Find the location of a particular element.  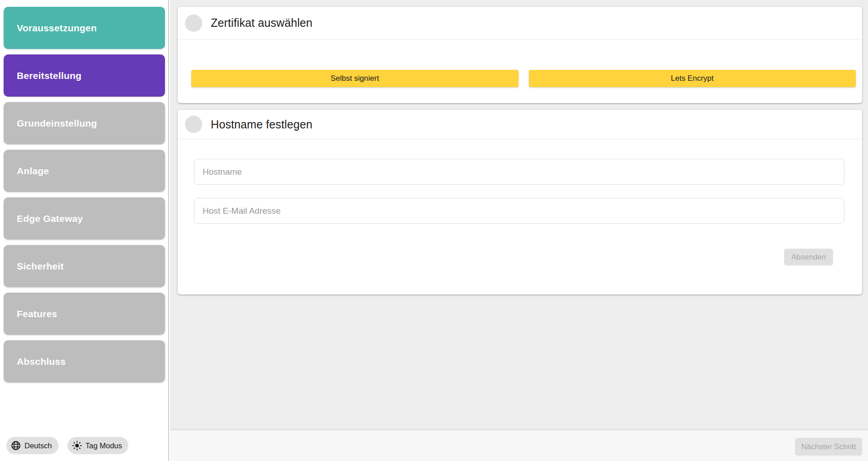

host-email-input is located at coordinates (519, 211).